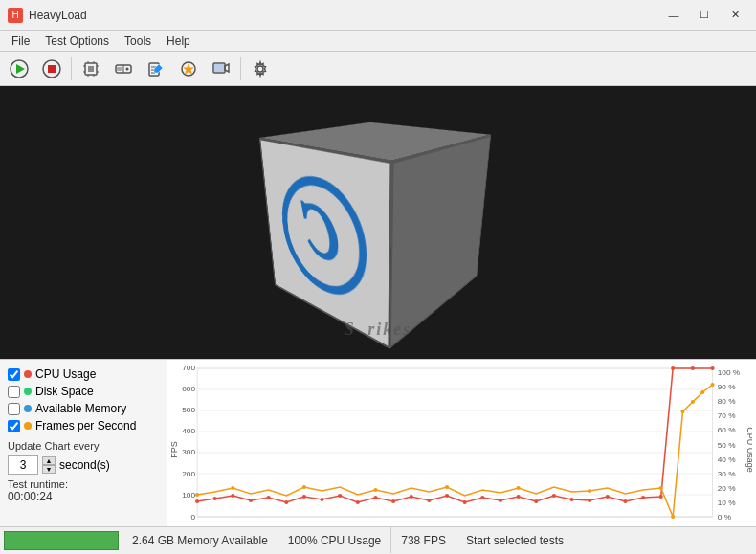 Image resolution: width=756 pixels, height=554 pixels. I want to click on minimize-button: —, so click(674, 15).